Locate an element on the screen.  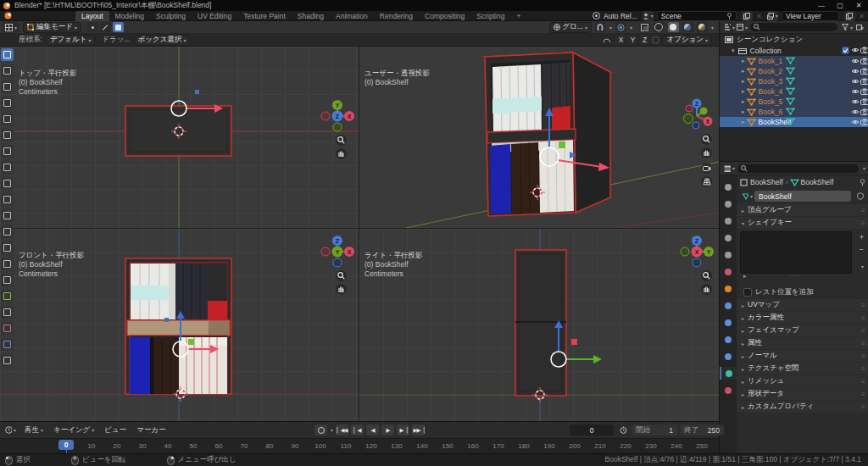
shape-key-expand-icon: ▸ is located at coordinates (745, 276).